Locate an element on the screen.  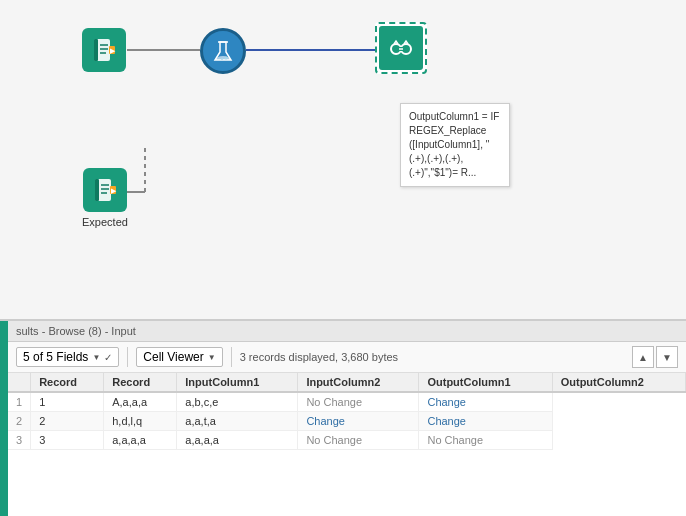
expected-node: ▶ Expected is located at coordinates (105, 198).